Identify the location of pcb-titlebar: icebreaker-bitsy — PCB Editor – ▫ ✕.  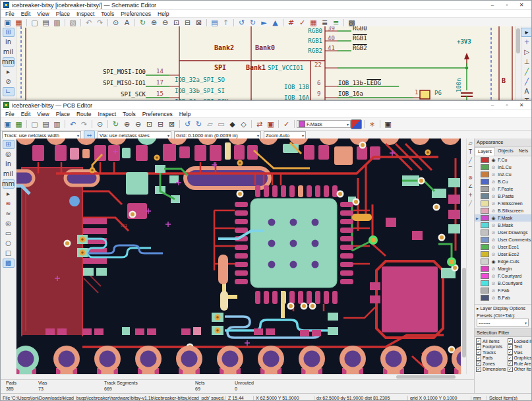
(266, 106).